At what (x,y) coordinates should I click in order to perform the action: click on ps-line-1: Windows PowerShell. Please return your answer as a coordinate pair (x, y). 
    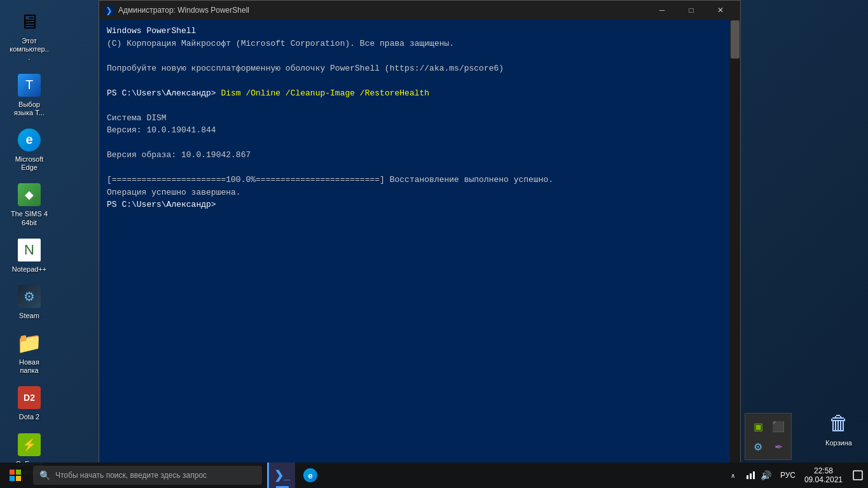
    Looking at the image, I should click on (420, 31).